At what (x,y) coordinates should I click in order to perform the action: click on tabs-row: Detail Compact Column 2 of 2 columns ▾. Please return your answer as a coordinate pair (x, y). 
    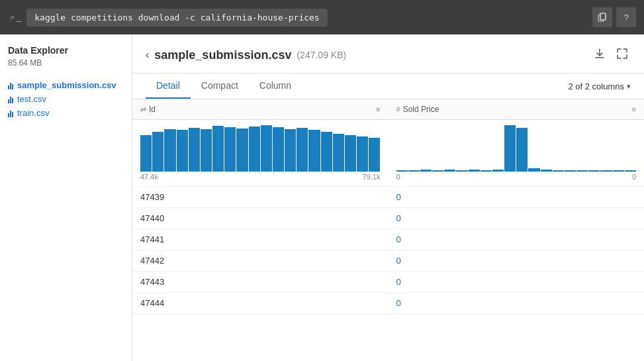
    Looking at the image, I should click on (388, 86).